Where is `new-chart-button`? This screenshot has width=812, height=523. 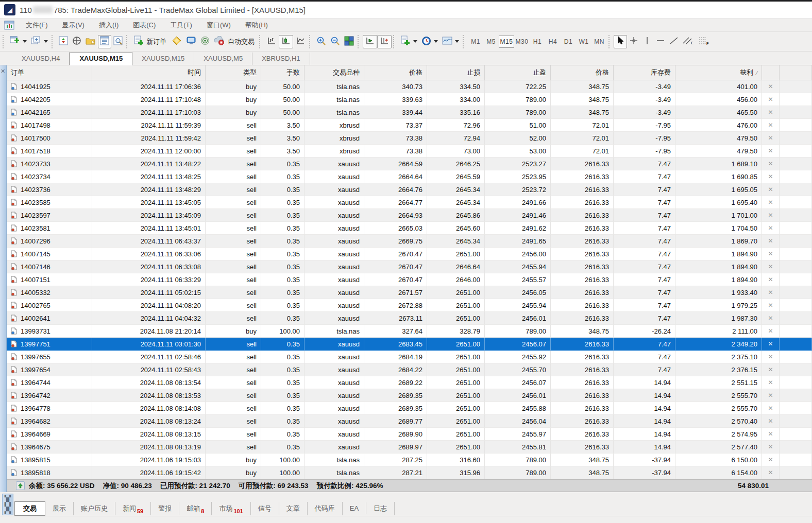 new-chart-button is located at coordinates (19, 42).